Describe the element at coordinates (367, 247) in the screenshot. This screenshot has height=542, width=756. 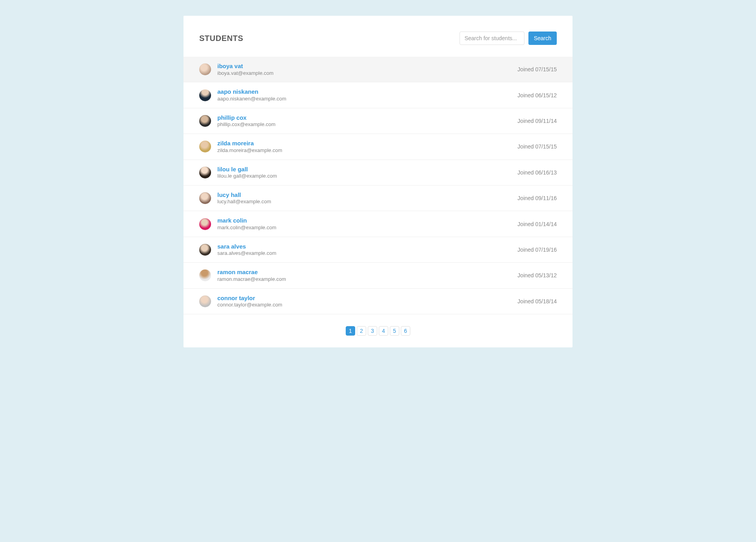
I see `student-name: sara alves` at that location.